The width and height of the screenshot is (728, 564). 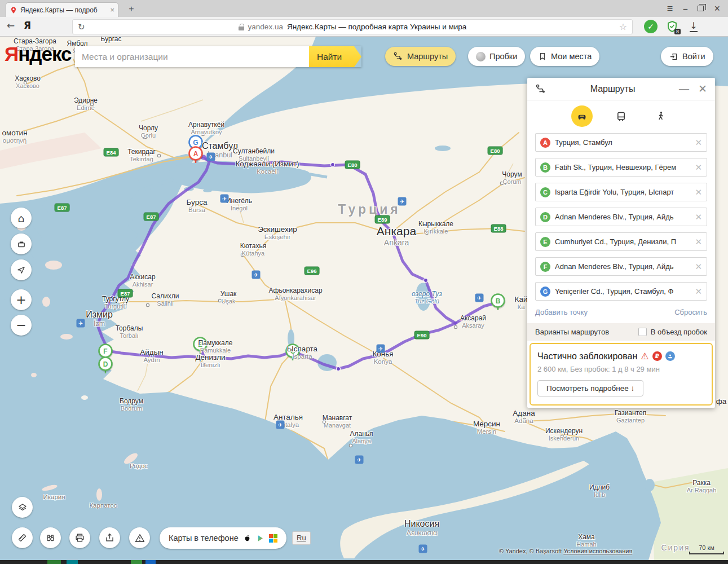 I want to click on mode-transit, so click(x=621, y=116).